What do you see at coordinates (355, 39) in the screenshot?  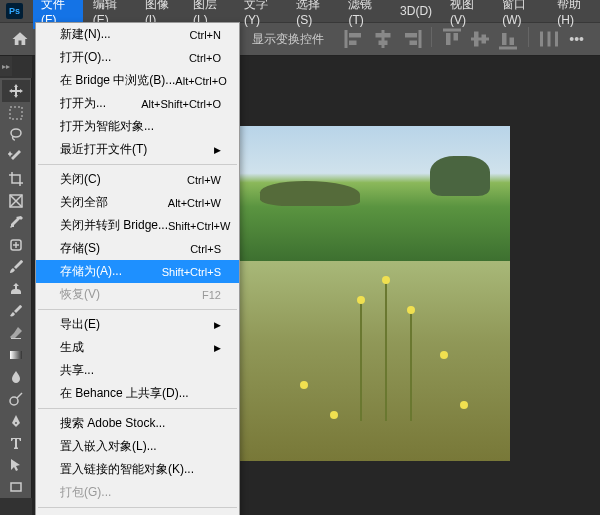 I see `align-left-icon` at bounding box center [355, 39].